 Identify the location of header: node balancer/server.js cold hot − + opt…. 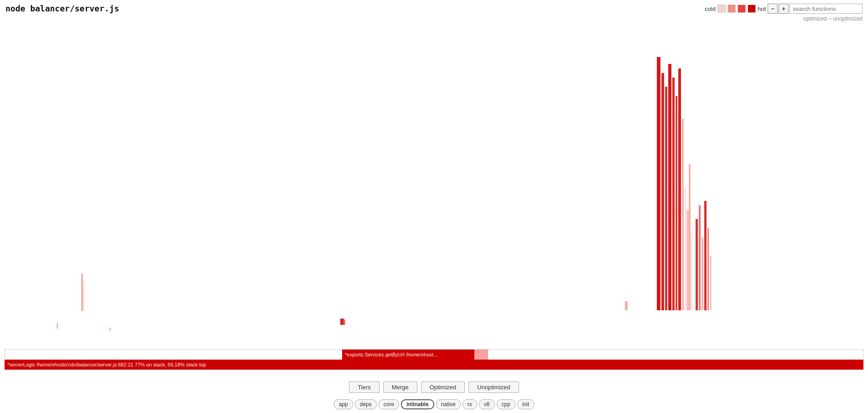
(434, 12).